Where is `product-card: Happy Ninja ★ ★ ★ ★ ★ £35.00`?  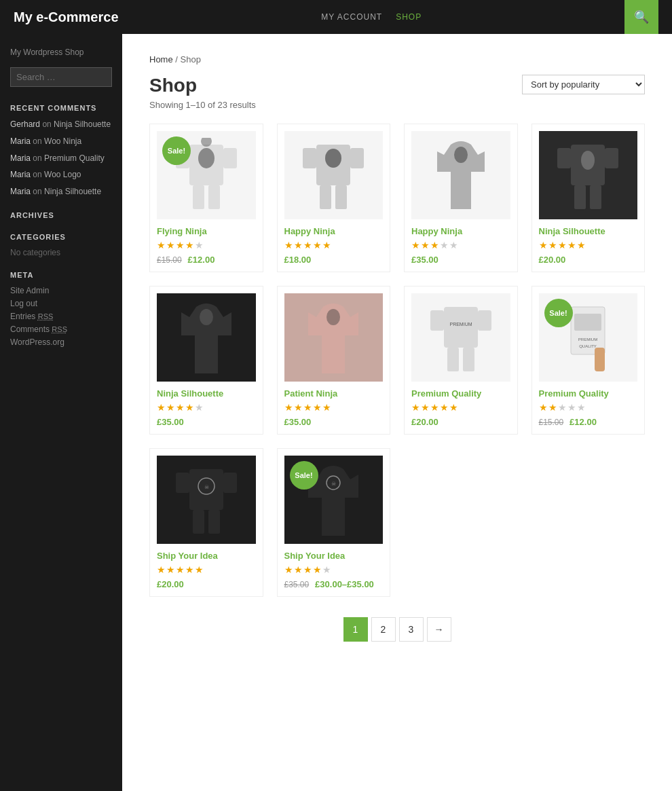 product-card: Happy Ninja ★ ★ ★ ★ ★ £35.00 is located at coordinates (461, 198).